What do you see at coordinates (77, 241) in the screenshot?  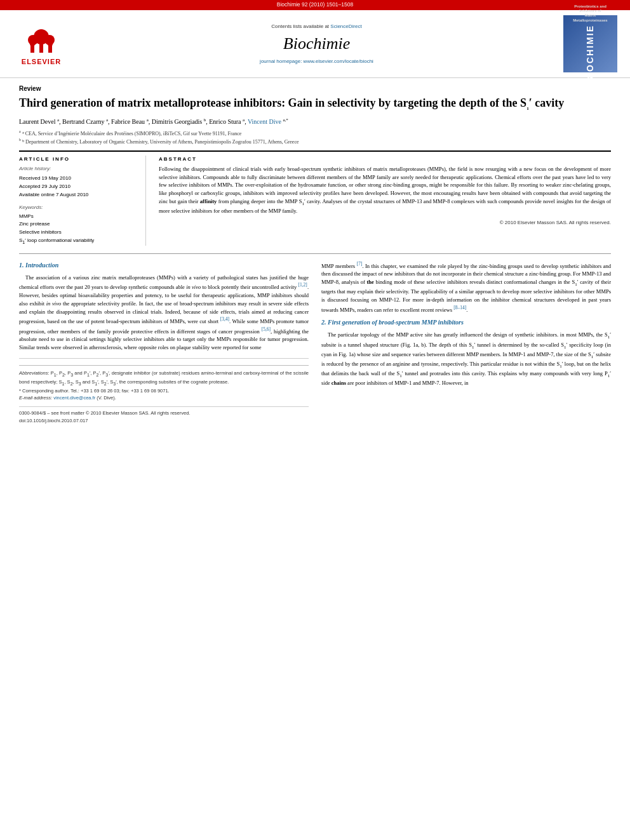 I see `keyword-4: S1′ loop conformational variability` at bounding box center [77, 241].